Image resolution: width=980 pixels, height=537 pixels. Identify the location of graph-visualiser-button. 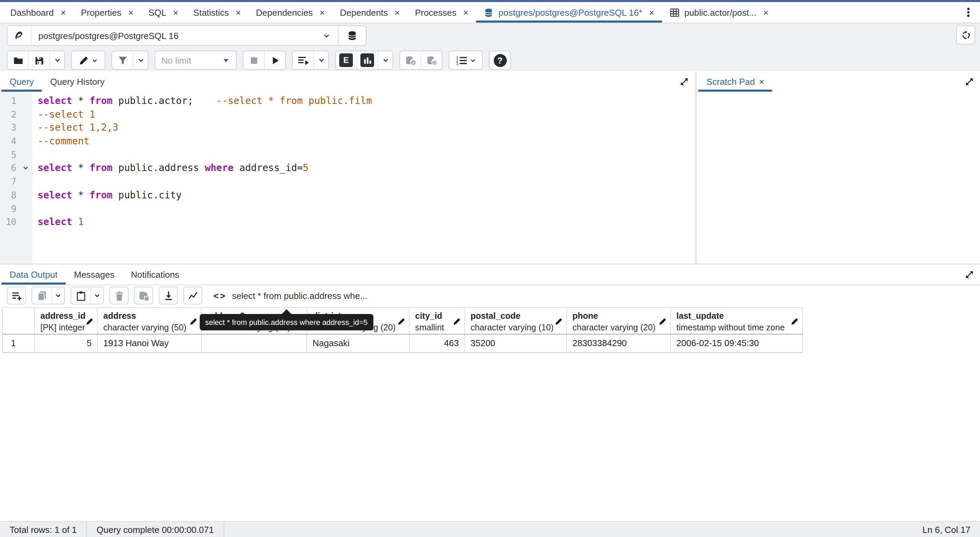
(193, 295).